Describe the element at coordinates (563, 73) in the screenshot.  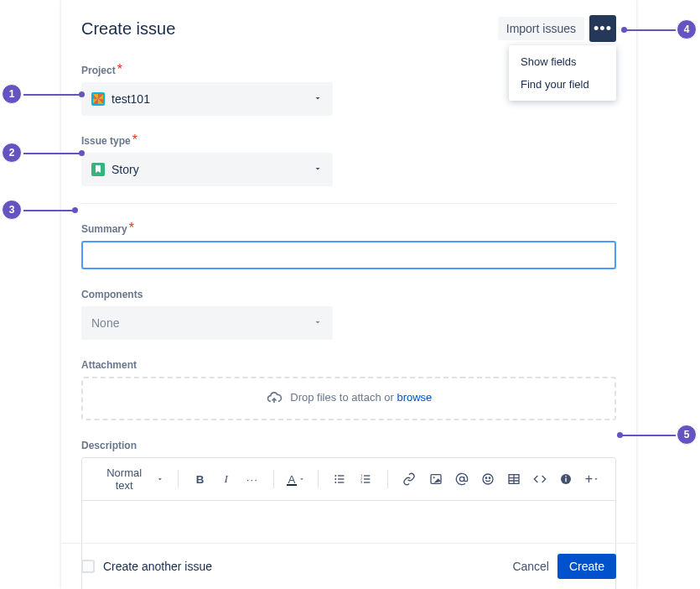
I see `more-dropdown: Show fields Find your field` at that location.